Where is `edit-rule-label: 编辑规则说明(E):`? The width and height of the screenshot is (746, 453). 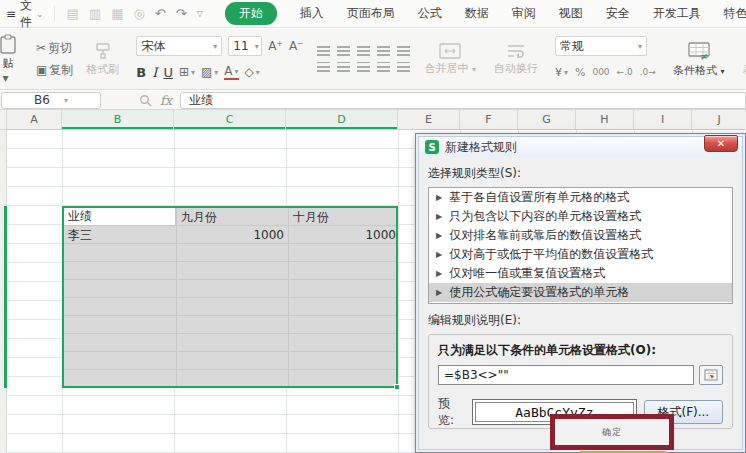 edit-rule-label: 编辑规则说明(E): is located at coordinates (580, 320).